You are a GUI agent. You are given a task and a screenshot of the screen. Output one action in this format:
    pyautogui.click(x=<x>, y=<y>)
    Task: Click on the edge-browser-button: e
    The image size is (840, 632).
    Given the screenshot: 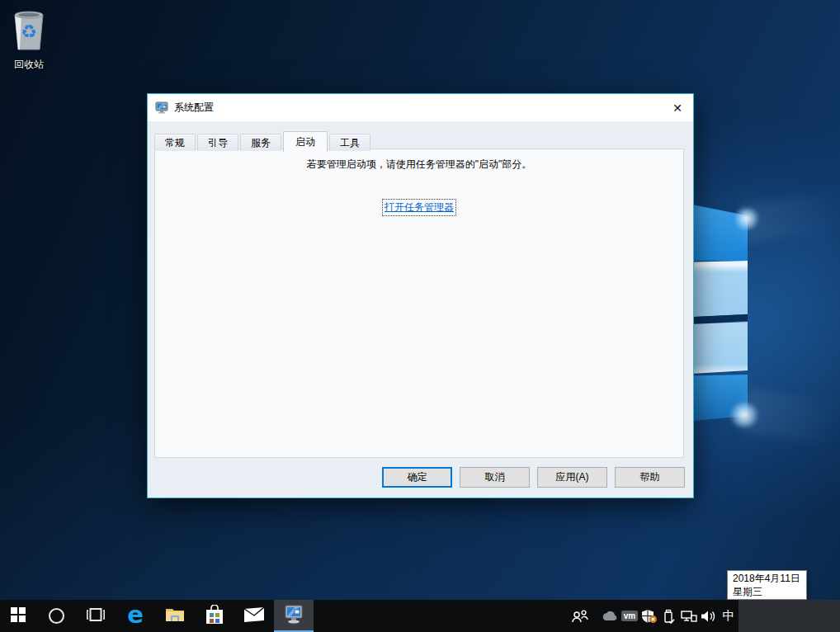 What is the action you would take?
    pyautogui.click(x=135, y=615)
    